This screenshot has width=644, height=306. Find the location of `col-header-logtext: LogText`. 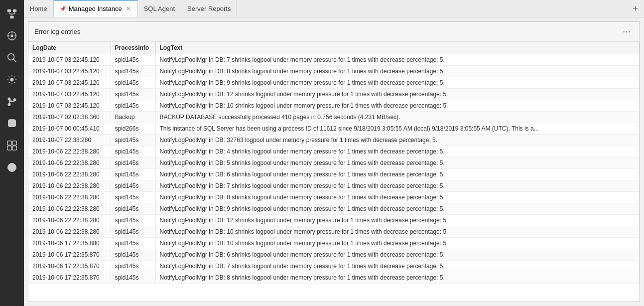

col-header-logtext: LogText is located at coordinates (397, 48).